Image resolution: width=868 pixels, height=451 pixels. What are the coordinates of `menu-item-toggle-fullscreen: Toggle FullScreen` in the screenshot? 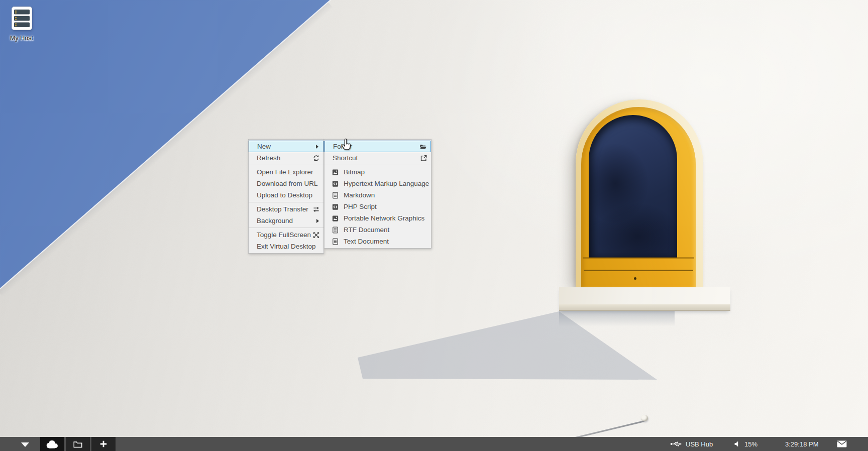 It's located at (286, 235).